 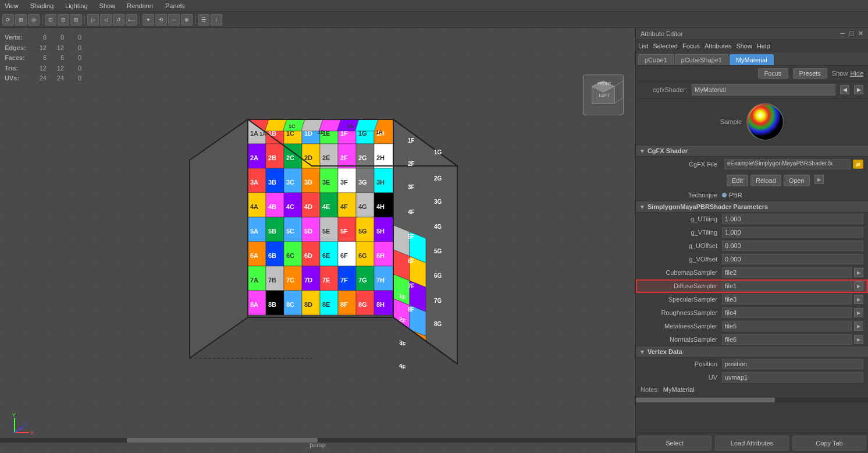 What do you see at coordinates (174, 20) in the screenshot?
I see `toolbar-btn-13: ↔` at bounding box center [174, 20].